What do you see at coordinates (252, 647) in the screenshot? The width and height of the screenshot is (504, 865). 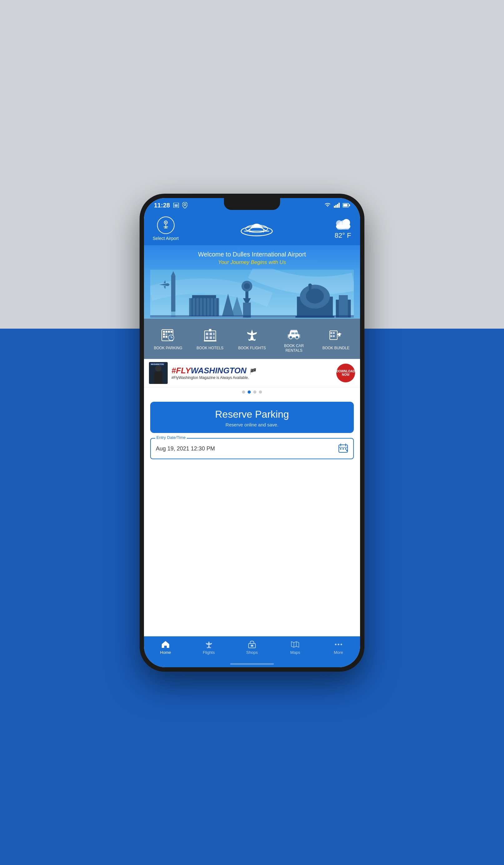 I see `nav-shops: Shops` at bounding box center [252, 647].